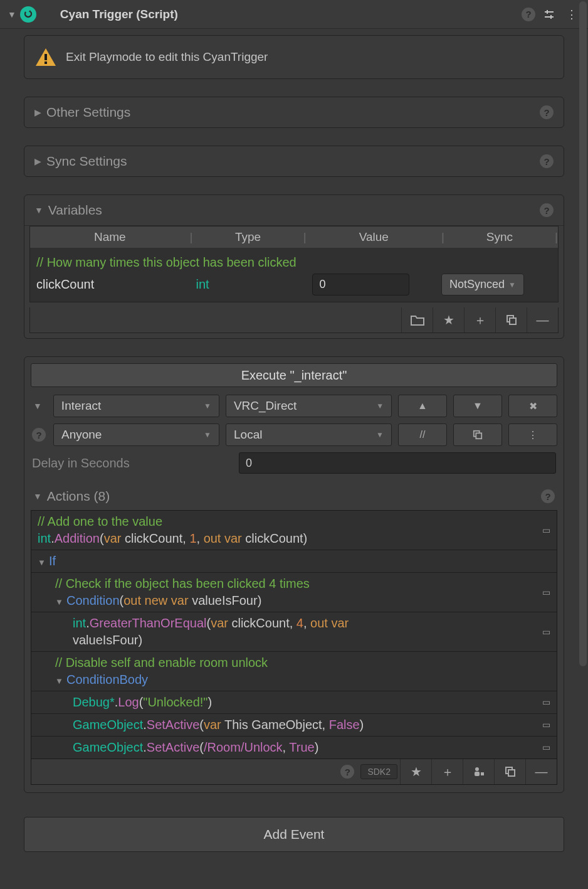  I want to click on foldout-icon: ▼, so click(12, 14).